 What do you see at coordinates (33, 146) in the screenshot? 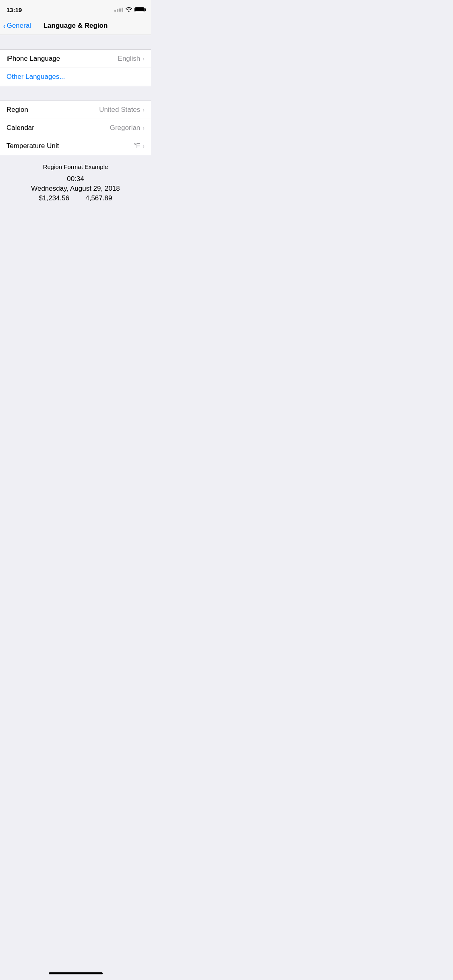
I see `temperature-label: Temperature Unit` at bounding box center [33, 146].